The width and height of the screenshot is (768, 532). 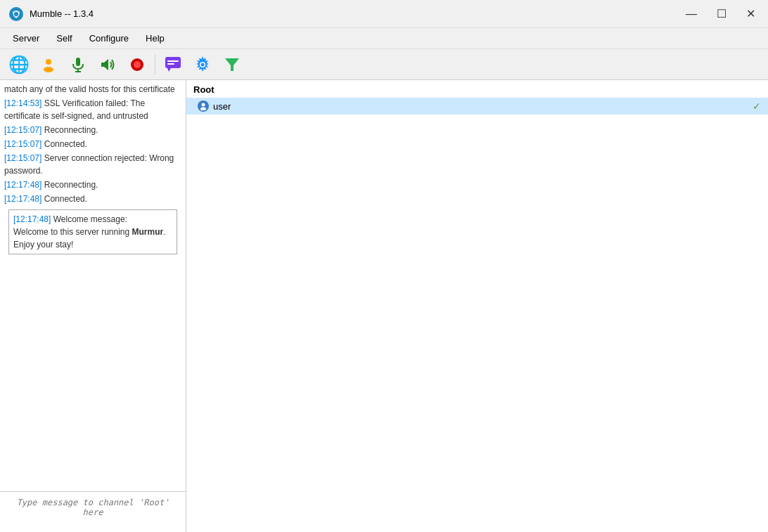 What do you see at coordinates (222, 107) in the screenshot?
I see `username-label: user` at bounding box center [222, 107].